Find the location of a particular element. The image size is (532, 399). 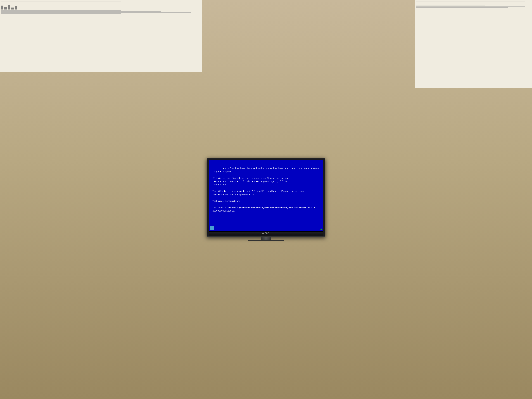

bsod-line-4: If this is the first time you've seen th… is located at coordinates (251, 178).